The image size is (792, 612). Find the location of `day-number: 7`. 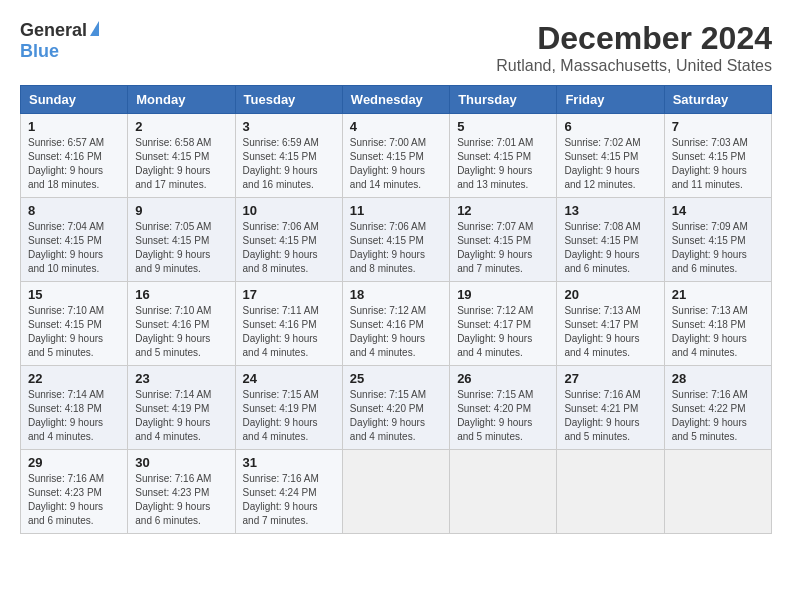

day-number: 7 is located at coordinates (718, 126).